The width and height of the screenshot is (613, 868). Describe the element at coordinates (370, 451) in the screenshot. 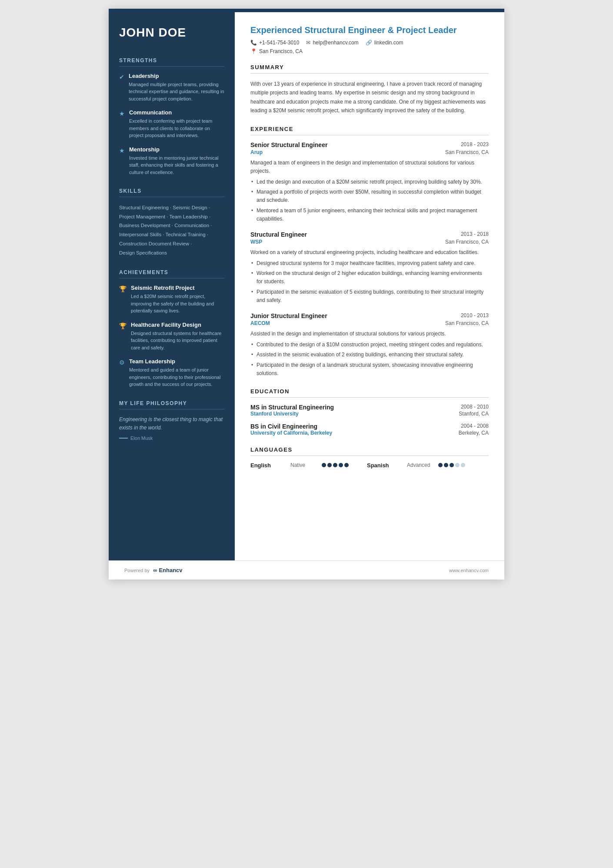

I see `languages-title: LANGUAGES` at that location.